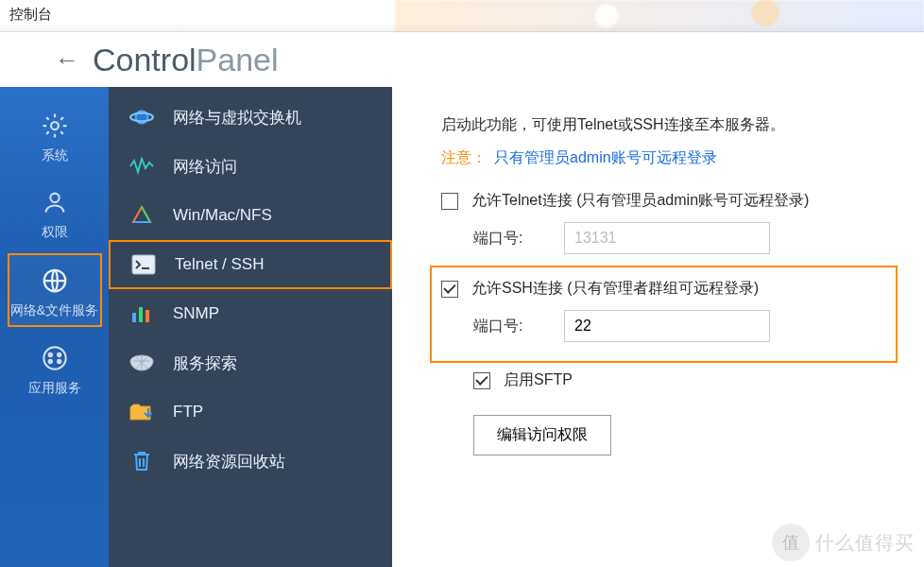 This screenshot has height=567, width=924. I want to click on folder-transfer-icon, so click(142, 412).